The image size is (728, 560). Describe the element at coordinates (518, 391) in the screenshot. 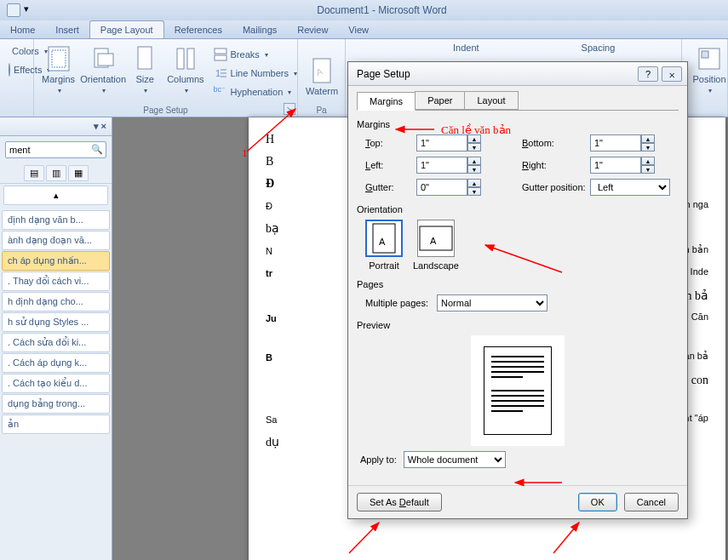

I see `preview-box` at that location.